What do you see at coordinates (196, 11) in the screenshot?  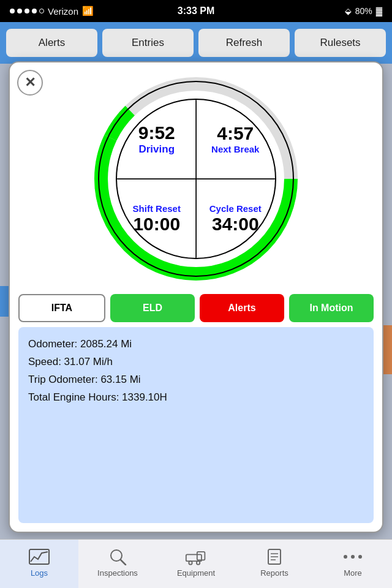 I see `clock: 3:33 PM` at bounding box center [196, 11].